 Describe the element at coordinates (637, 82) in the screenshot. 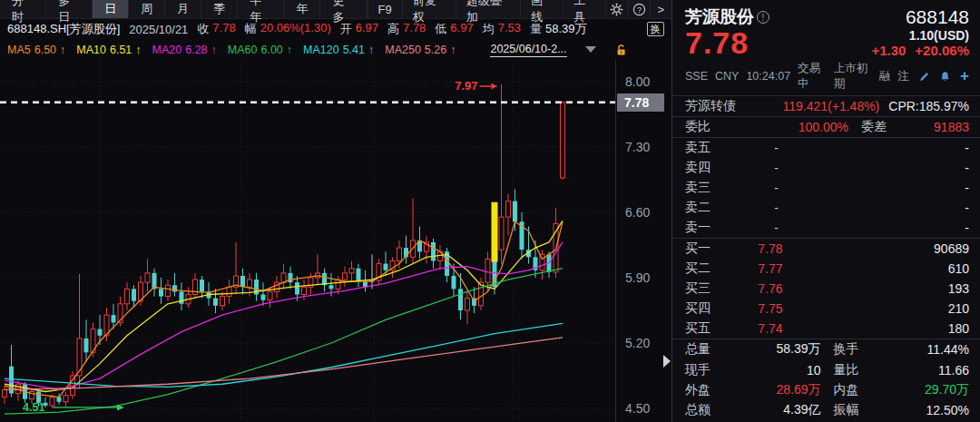

I see `axis-tick-label: 8.00` at that location.